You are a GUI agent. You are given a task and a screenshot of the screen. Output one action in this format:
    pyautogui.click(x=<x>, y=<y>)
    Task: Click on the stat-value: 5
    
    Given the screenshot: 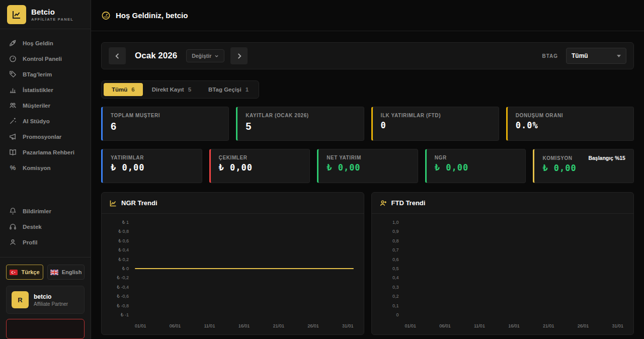 What is the action you would take?
    pyautogui.click(x=300, y=126)
    